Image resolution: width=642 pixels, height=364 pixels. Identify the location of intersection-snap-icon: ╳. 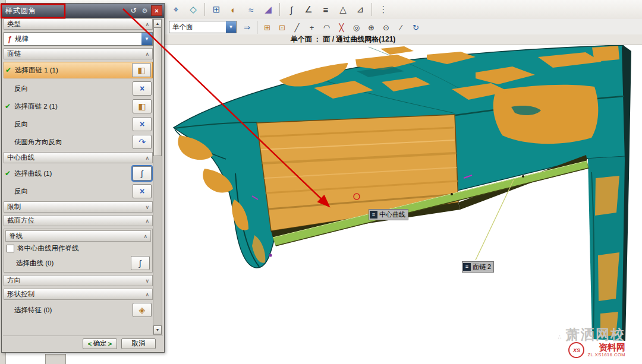
(341, 27).